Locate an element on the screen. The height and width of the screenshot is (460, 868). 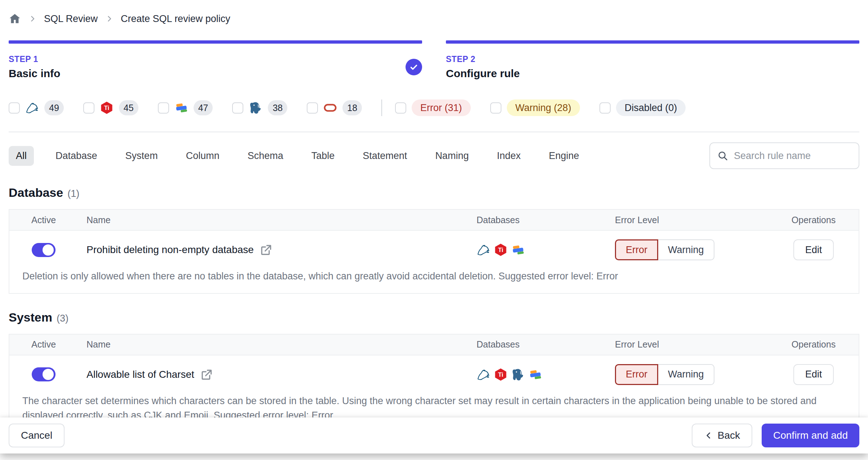
rule-row-main: Allowable list of CharsetTiErrorWarningE… is located at coordinates (434, 372).